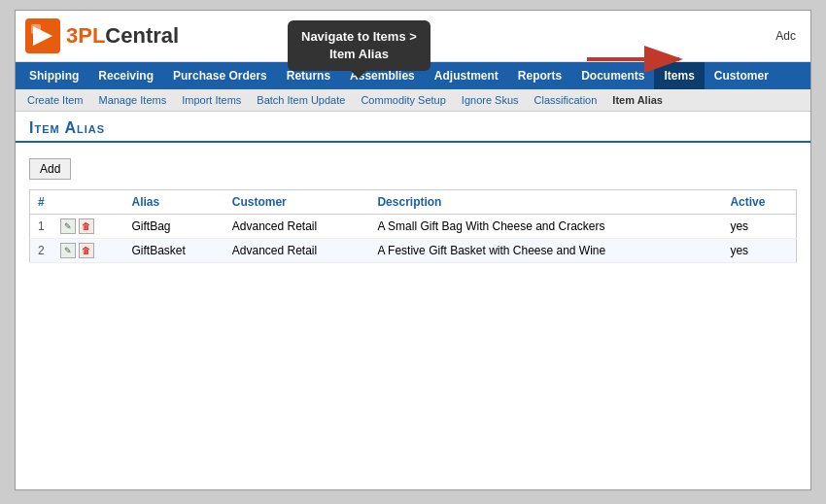  What do you see at coordinates (88, 202) in the screenshot?
I see `col-actions` at bounding box center [88, 202].